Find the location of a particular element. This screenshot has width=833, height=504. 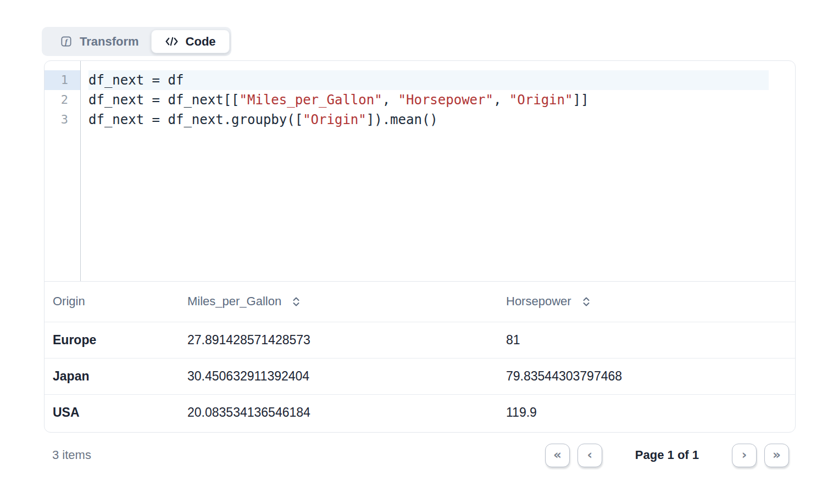

table-header-row: OriginMiles_per_GallonHorsepower is located at coordinates (420, 302).